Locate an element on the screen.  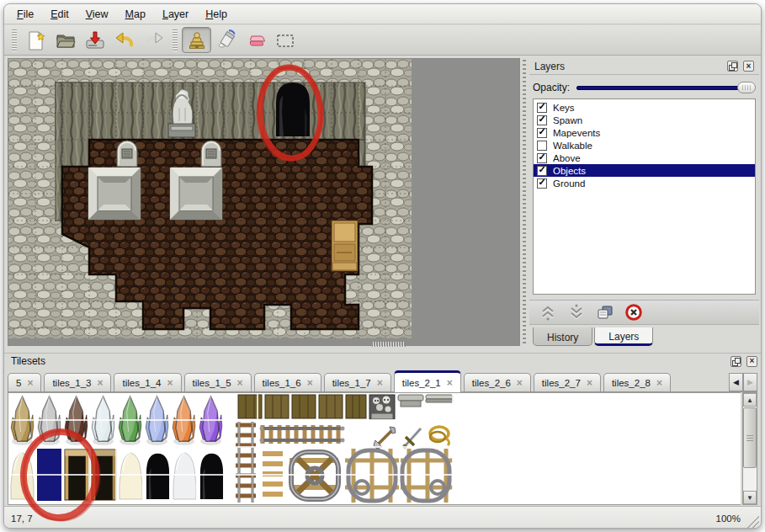
tab-label: tiles_1_3 is located at coordinates (72, 383).